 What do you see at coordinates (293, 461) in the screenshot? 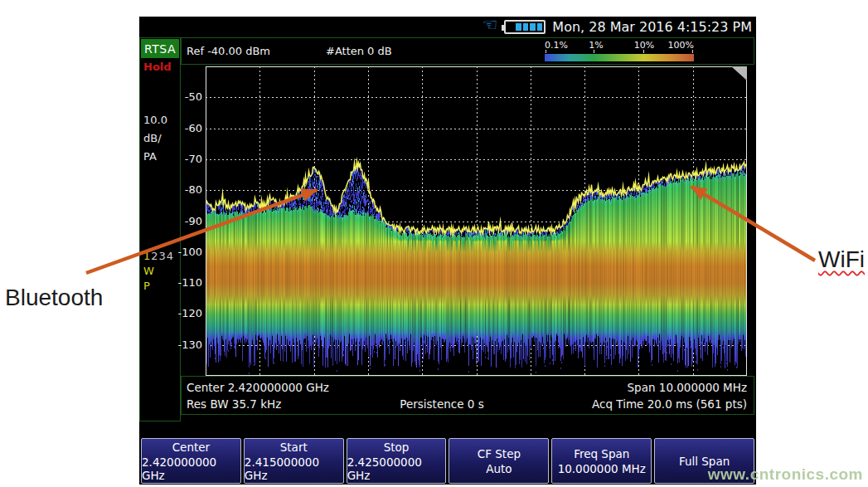
I see `softkey-start: Start 2.415000000 GHz` at bounding box center [293, 461].